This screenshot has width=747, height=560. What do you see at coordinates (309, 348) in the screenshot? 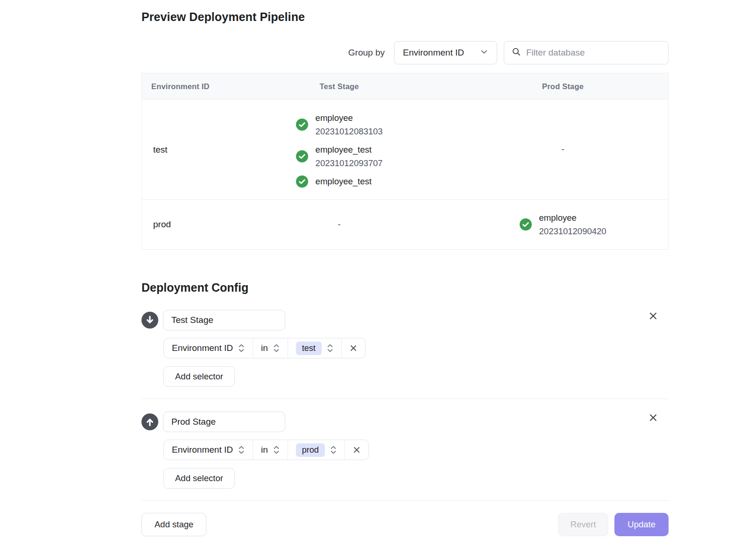
I see `selector-value-badge: test` at bounding box center [309, 348].